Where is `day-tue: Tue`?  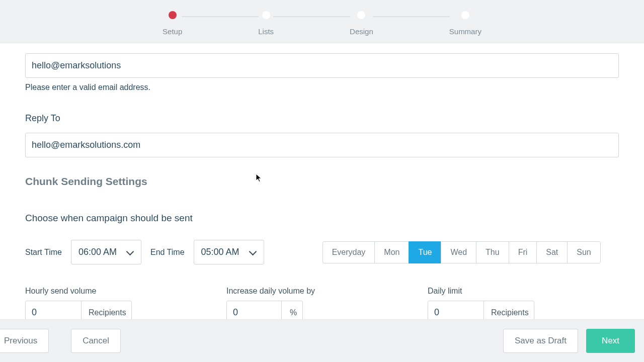 day-tue: Tue is located at coordinates (425, 252).